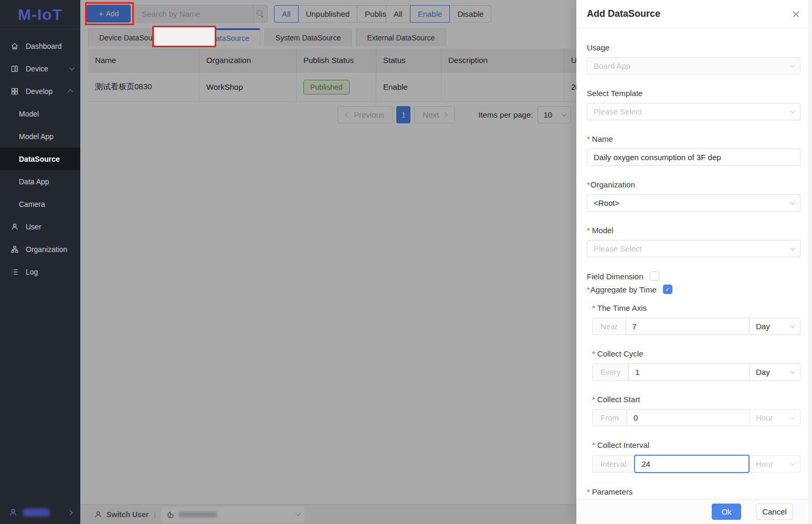  Describe the element at coordinates (40, 262) in the screenshot. I see `sidebar: M-IoT Dashboard Device Develop Model Mod…` at that location.